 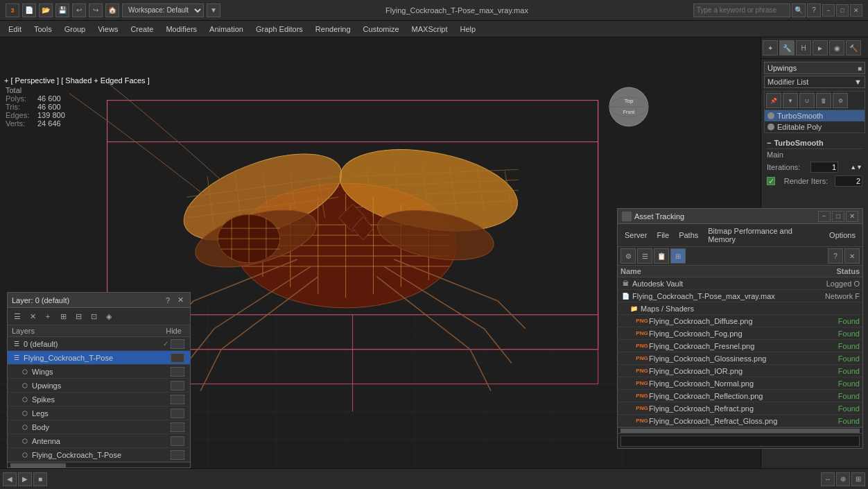 I want to click on layers-close-btn: ✕, so click(x=180, y=300).